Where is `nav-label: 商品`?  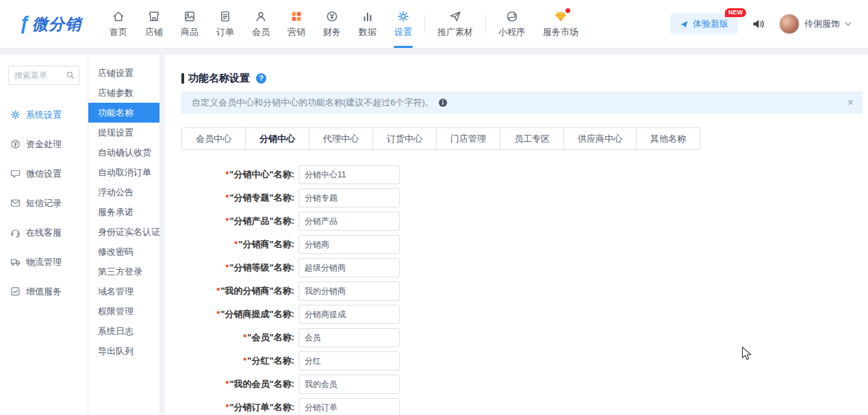
nav-label: 商品 is located at coordinates (190, 32).